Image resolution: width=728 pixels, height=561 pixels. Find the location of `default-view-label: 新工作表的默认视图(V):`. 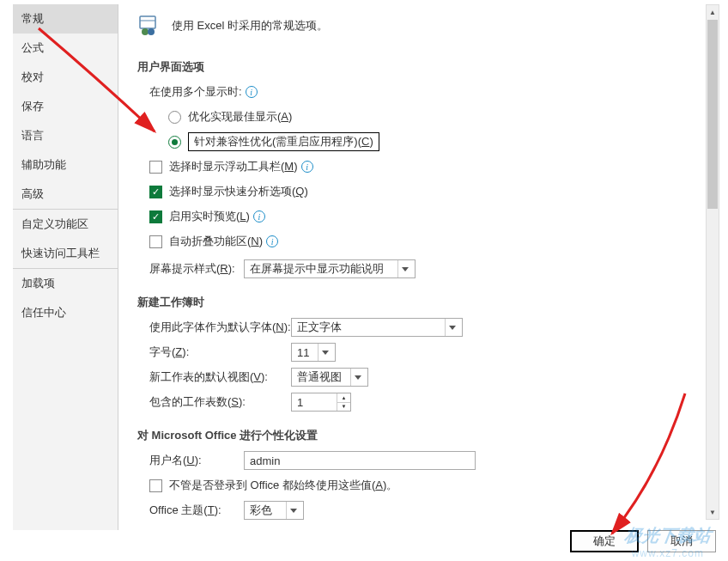

default-view-label: 新工作表的默认视图(V): is located at coordinates (220, 377).